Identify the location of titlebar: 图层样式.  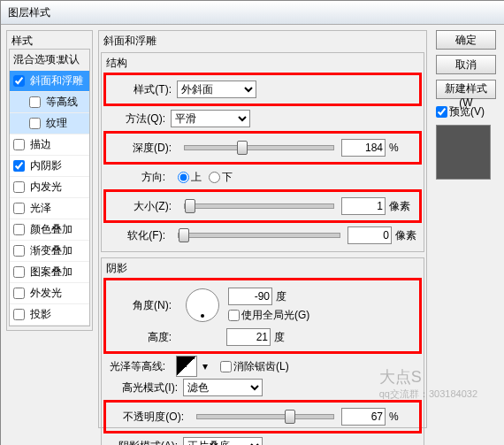
(253, 12).